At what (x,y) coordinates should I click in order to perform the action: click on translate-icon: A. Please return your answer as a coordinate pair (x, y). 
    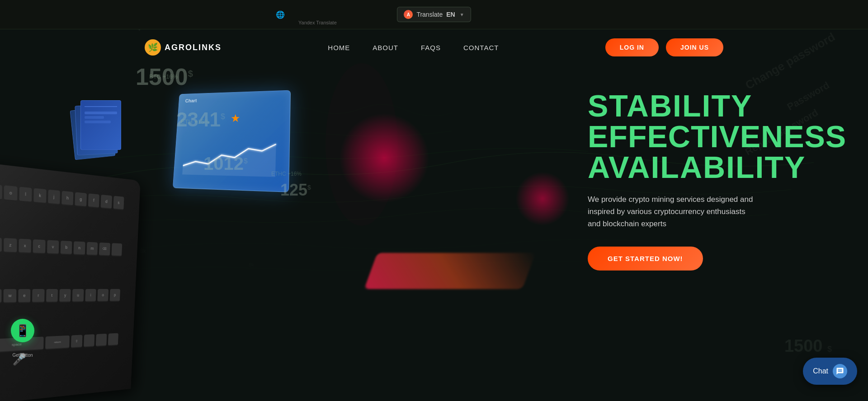
    Looking at the image, I should click on (408, 14).